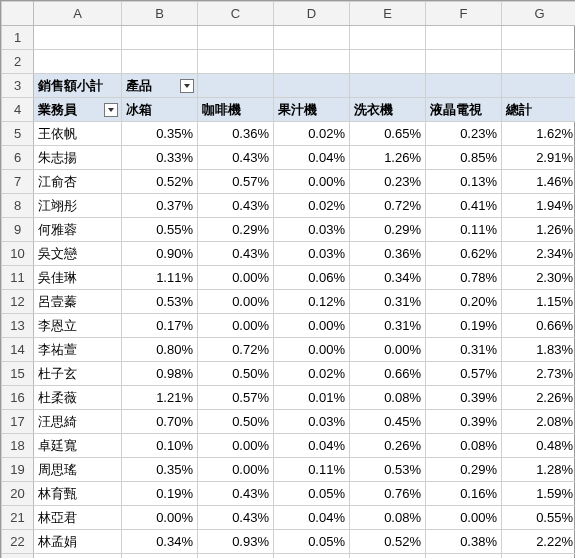 Image resolution: width=575 pixels, height=558 pixels. What do you see at coordinates (18, 206) in the screenshot?
I see `row-header: 8` at bounding box center [18, 206].